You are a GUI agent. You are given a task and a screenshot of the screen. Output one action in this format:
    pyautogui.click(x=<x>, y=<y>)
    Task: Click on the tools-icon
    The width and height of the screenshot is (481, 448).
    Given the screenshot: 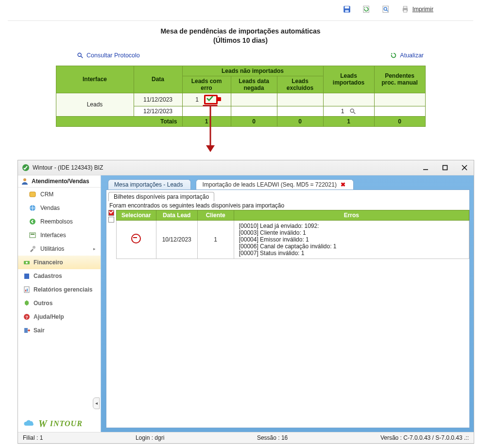 What is the action you would take?
    pyautogui.click(x=33, y=249)
    